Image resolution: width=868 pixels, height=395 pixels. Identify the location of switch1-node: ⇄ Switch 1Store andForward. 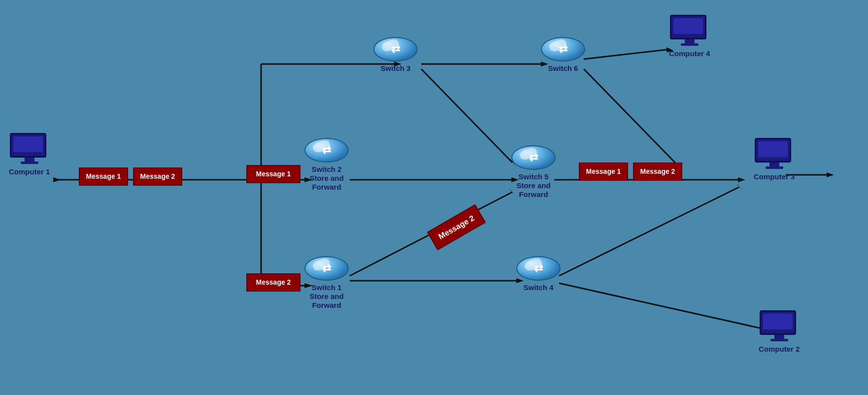
(327, 283).